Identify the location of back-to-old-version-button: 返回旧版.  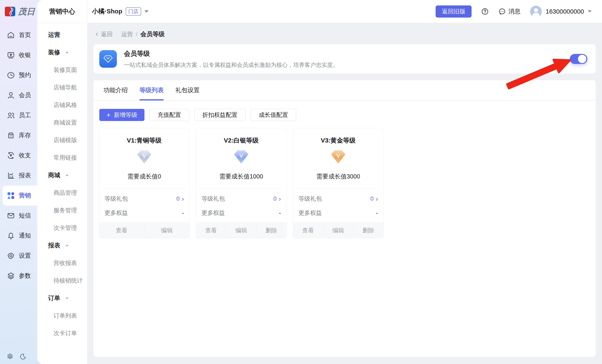
(453, 11).